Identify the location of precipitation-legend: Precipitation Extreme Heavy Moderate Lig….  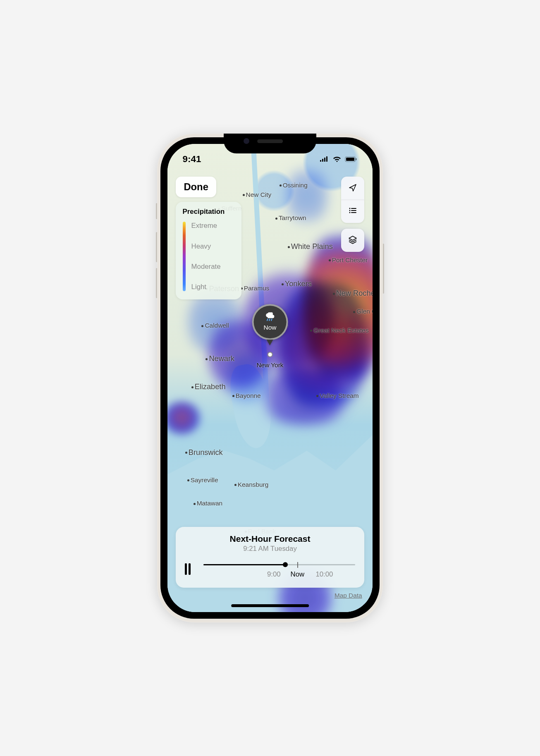
(209, 251).